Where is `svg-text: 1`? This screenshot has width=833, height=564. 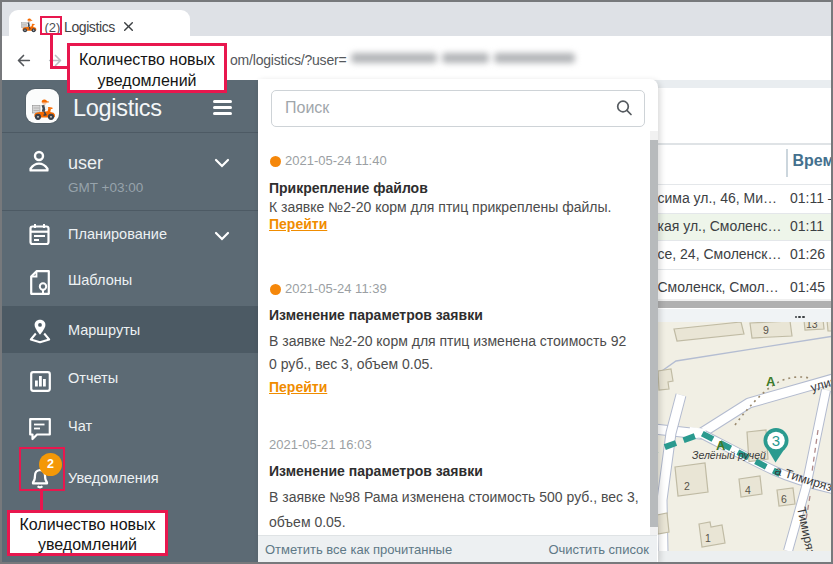
svg-text: 1 is located at coordinates (708, 538).